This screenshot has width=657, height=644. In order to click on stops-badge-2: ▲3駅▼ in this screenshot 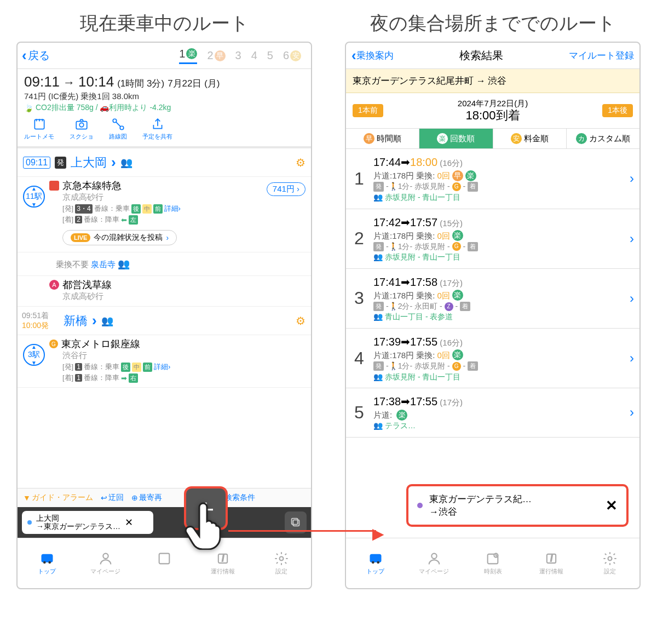, I will do `click(34, 355)`.